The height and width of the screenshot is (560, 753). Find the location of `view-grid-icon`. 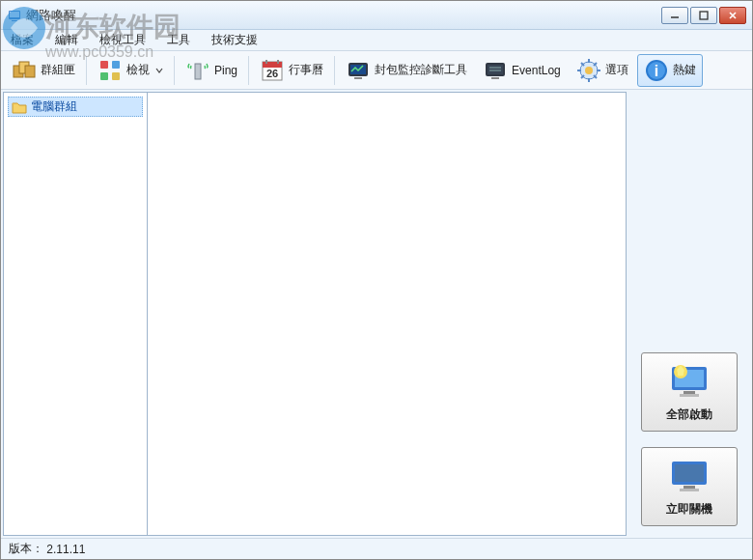

view-grid-icon is located at coordinates (110, 70).